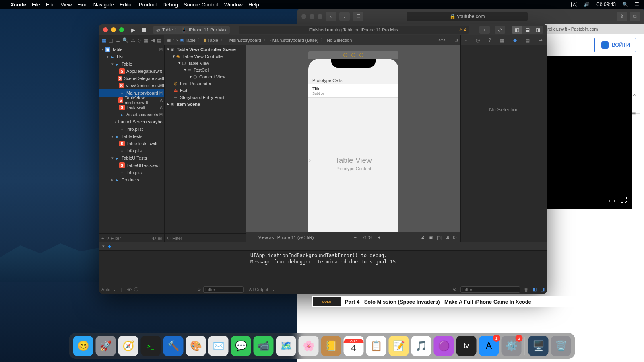  Describe the element at coordinates (539, 346) in the screenshot. I see `dock-desktop: 🖥️` at that location.